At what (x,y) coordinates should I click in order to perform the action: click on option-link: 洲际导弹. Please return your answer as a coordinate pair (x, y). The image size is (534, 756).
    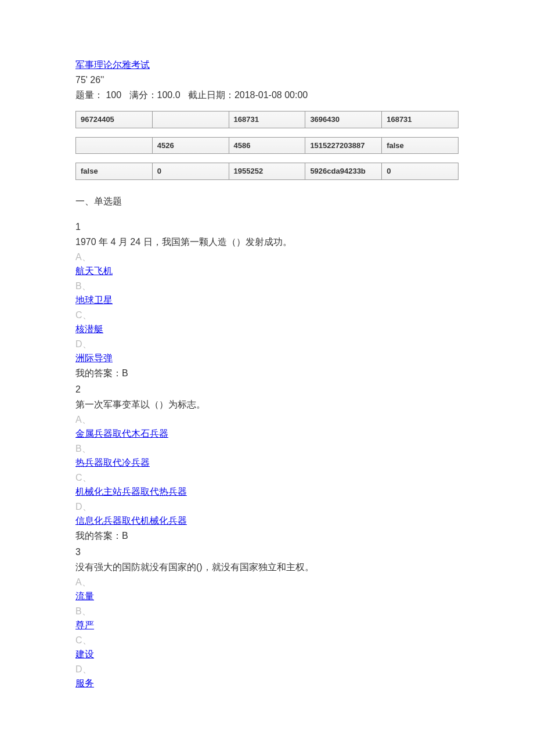
    Looking at the image, I should click on (94, 358).